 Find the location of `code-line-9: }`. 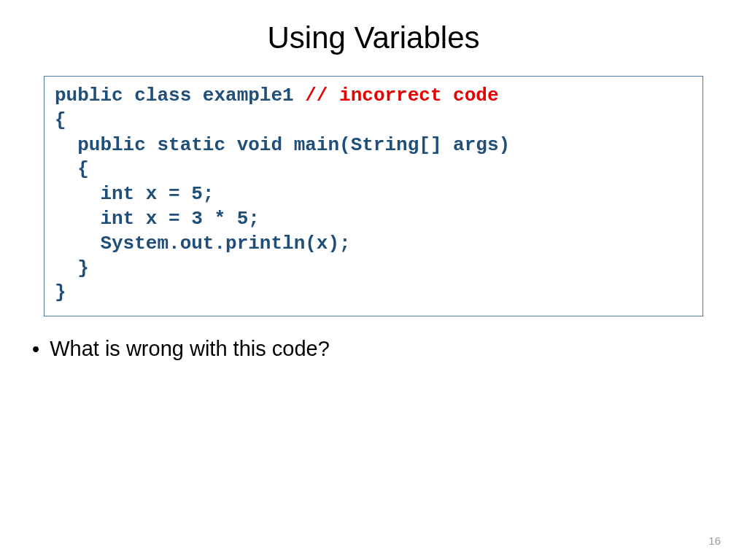

code-line-9: } is located at coordinates (61, 292).